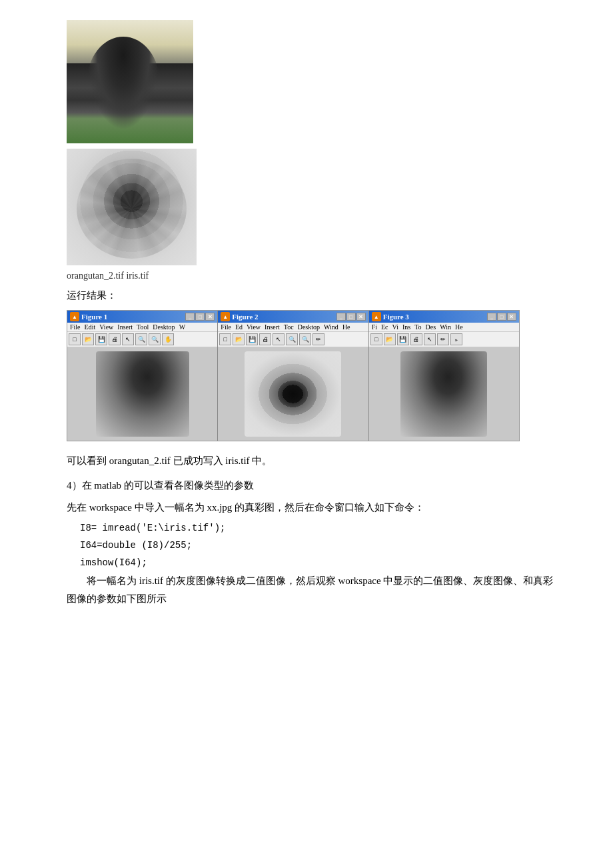  What do you see at coordinates (245, 317) in the screenshot?
I see `figure-2-title: Figure 2` at bounding box center [245, 317].